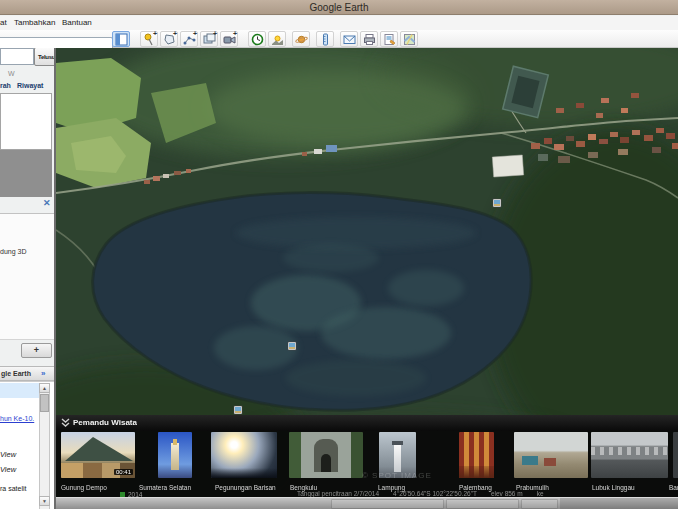 Image resolution: width=678 pixels, height=509 pixels. I want to click on email-button, so click(349, 39).